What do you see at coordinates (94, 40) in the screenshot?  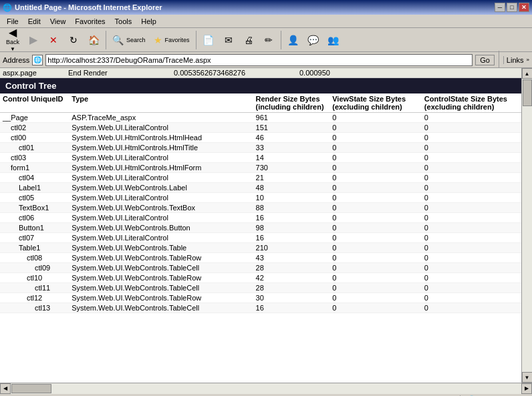 I see `home-button: 🏠` at bounding box center [94, 40].